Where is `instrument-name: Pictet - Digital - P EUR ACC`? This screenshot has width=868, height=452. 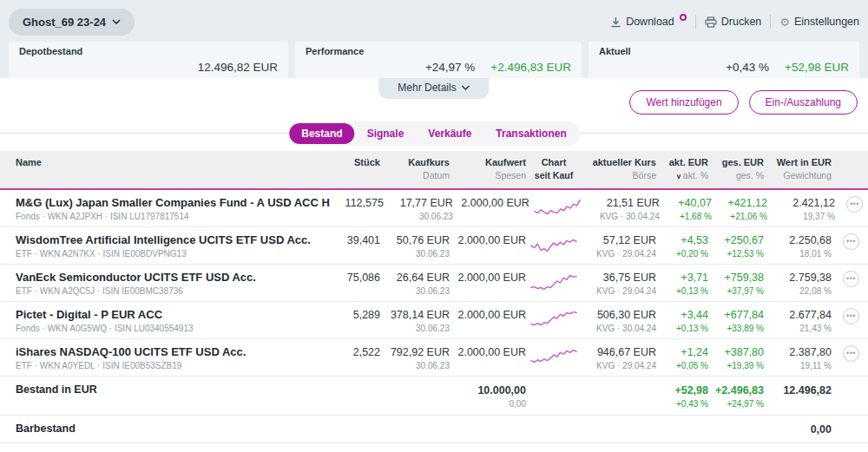 instrument-name: Pictet - Digital - P EUR ACC is located at coordinates (171, 314).